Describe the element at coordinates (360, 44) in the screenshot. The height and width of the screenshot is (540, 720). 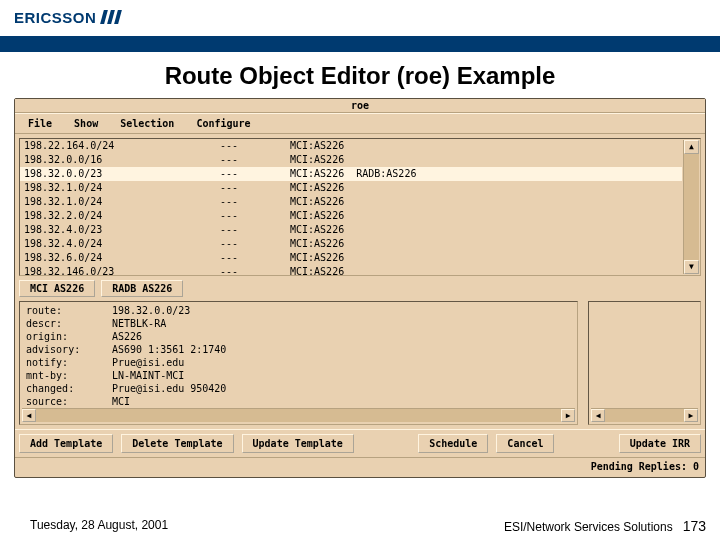
I see `header-divider` at that location.